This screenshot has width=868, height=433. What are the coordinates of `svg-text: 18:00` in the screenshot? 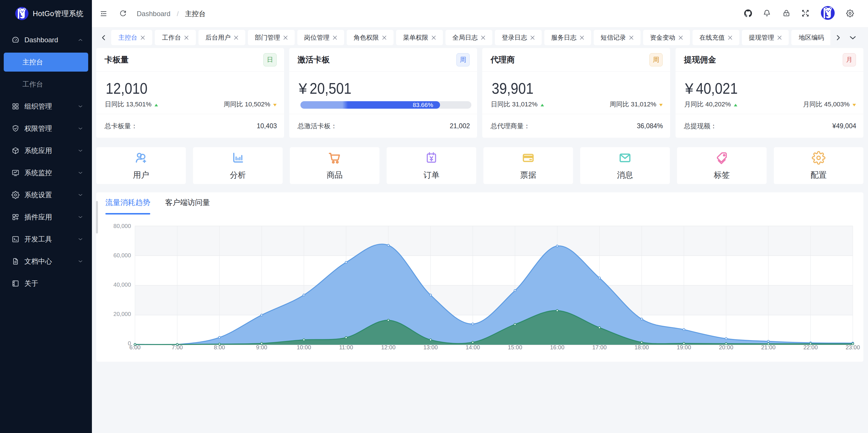 It's located at (642, 347).